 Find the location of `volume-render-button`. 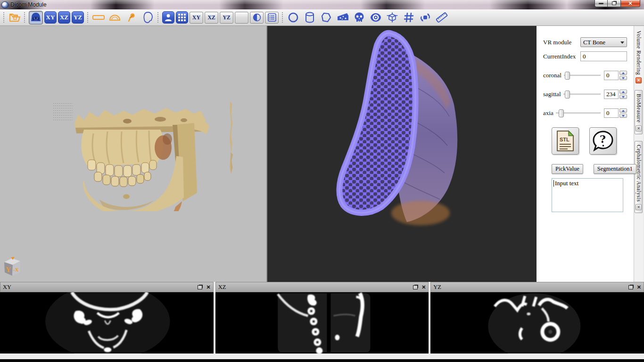

volume-render-button is located at coordinates (36, 18).